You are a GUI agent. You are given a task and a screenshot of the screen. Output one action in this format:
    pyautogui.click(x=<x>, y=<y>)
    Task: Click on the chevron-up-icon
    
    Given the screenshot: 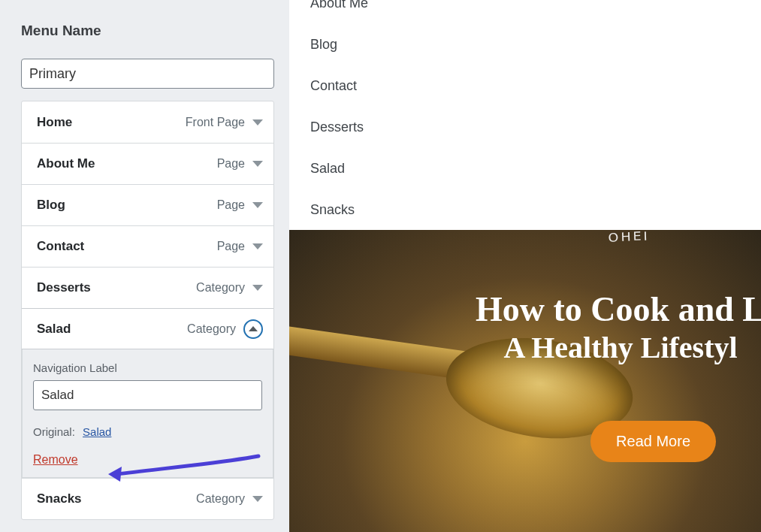 What is the action you would take?
    pyautogui.click(x=253, y=329)
    